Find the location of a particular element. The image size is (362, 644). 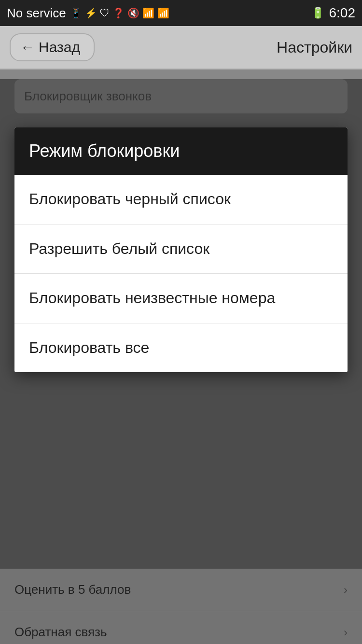

back-arrow-icon: ← is located at coordinates (28, 47).